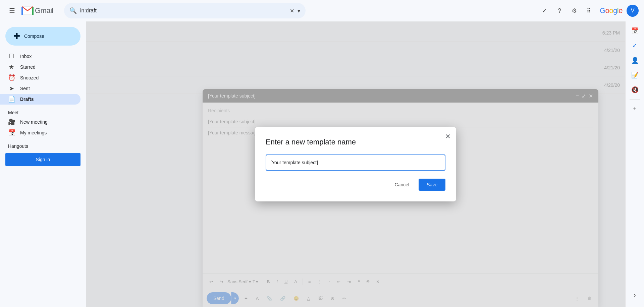 The height and width of the screenshot is (307, 644). Describe the element at coordinates (40, 133) in the screenshot. I see `sidebar-item-my-meetings: 📅 My meetings` at that location.